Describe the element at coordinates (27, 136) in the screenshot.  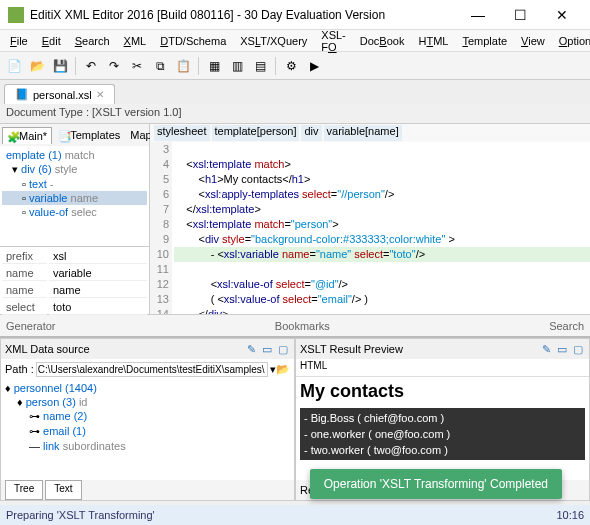
I see `tab-main: 🧩Main*` at that location.